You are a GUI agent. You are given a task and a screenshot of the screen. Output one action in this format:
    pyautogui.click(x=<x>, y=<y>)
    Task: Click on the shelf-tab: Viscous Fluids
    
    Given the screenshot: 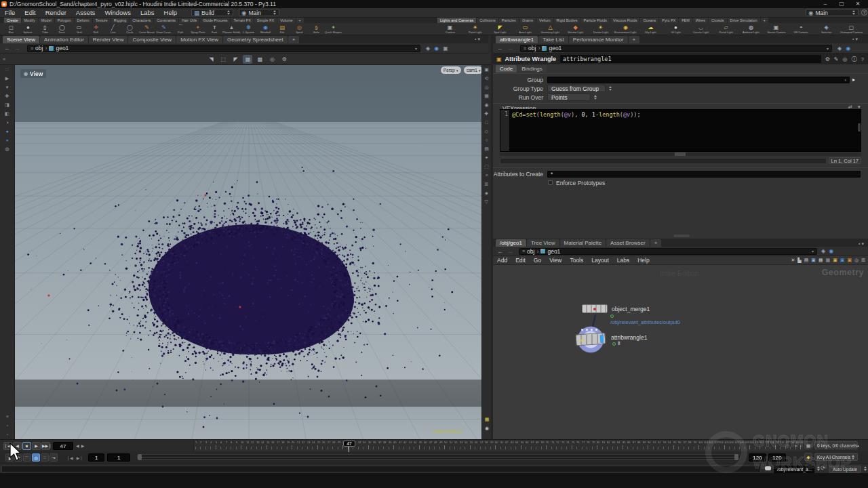 What is the action you would take?
    pyautogui.click(x=625, y=20)
    